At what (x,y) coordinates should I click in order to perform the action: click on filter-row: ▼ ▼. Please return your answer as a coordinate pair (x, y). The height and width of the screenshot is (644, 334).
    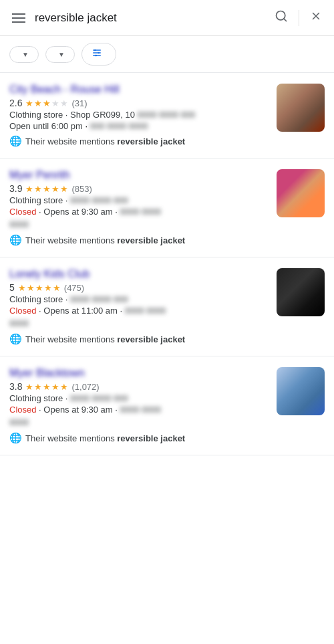
    Looking at the image, I should click on (167, 55).